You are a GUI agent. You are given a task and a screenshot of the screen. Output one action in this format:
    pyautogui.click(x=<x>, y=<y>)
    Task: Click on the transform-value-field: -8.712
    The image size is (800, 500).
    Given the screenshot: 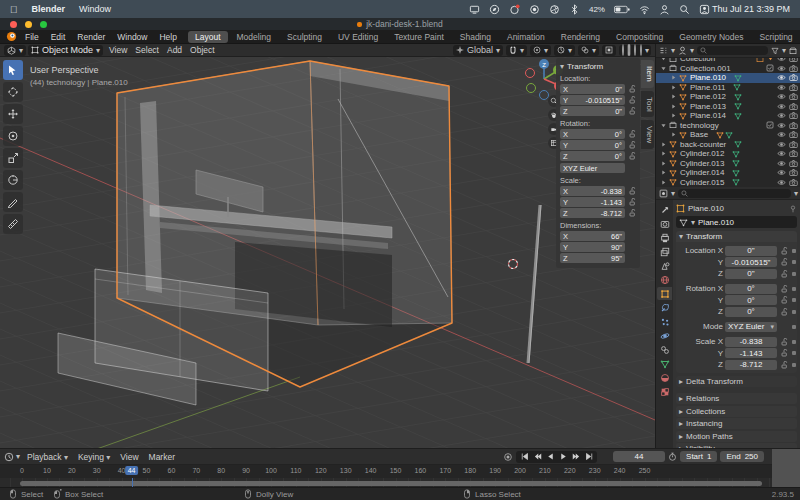 What is the action you would take?
    pyautogui.click(x=751, y=365)
    